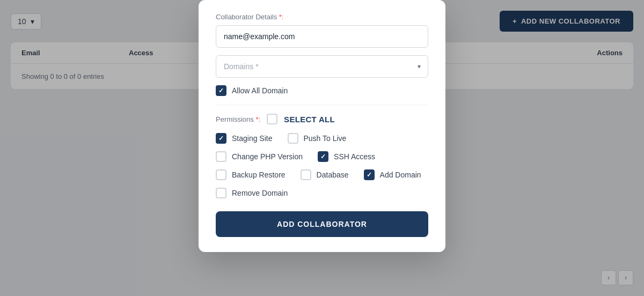 The height and width of the screenshot is (296, 644). I want to click on permissions-required: *:, so click(258, 119).